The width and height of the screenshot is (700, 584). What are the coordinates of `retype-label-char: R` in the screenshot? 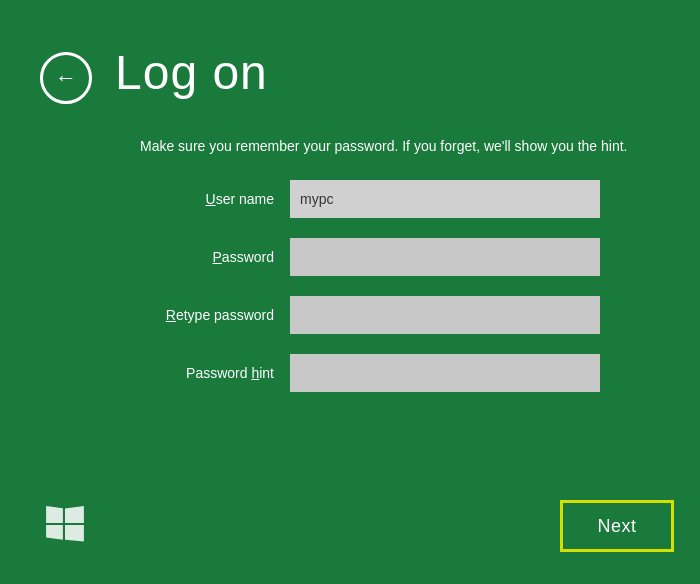 It's located at (171, 315).